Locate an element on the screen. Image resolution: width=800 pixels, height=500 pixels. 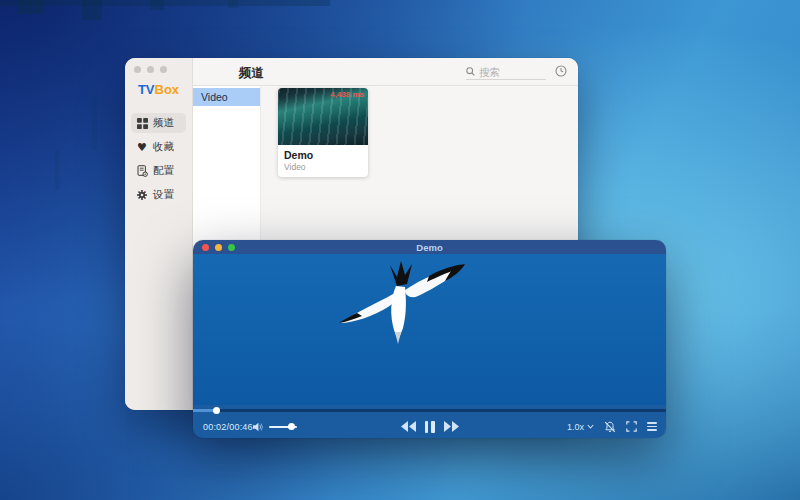
video-card: 4,438 ms Demo Video is located at coordinates (323, 132).